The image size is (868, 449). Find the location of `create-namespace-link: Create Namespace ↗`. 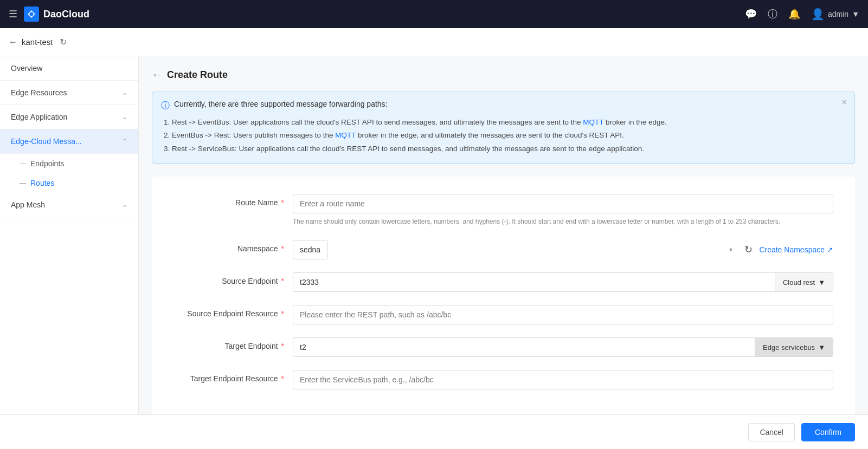

create-namespace-link: Create Namespace ↗ is located at coordinates (796, 250).